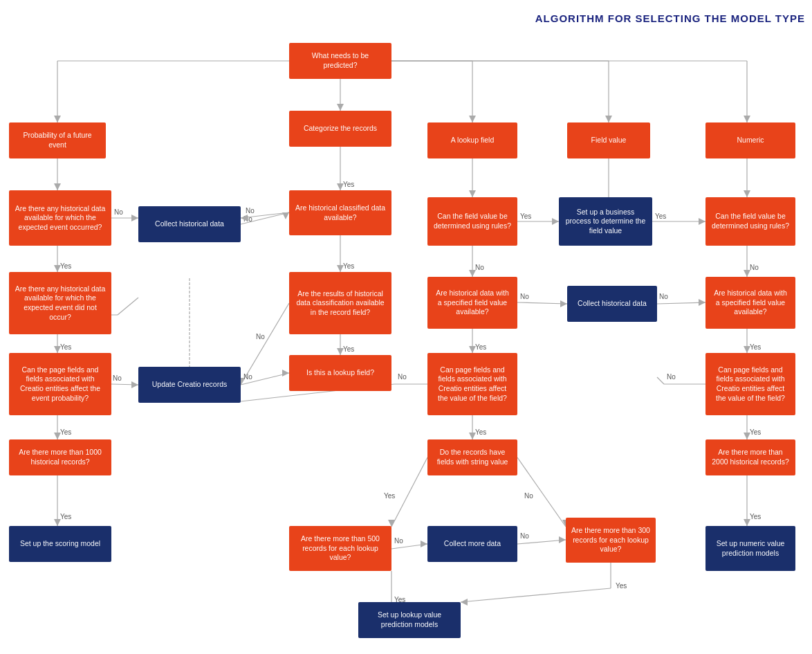 The height and width of the screenshot is (654, 812). What do you see at coordinates (60, 303) in the screenshot?
I see `node-historical-data-not-occurred: Are there any historical data available …` at bounding box center [60, 303].